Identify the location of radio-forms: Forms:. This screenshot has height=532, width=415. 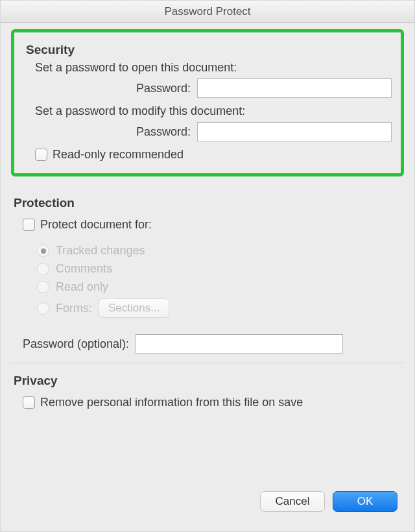
(65, 309).